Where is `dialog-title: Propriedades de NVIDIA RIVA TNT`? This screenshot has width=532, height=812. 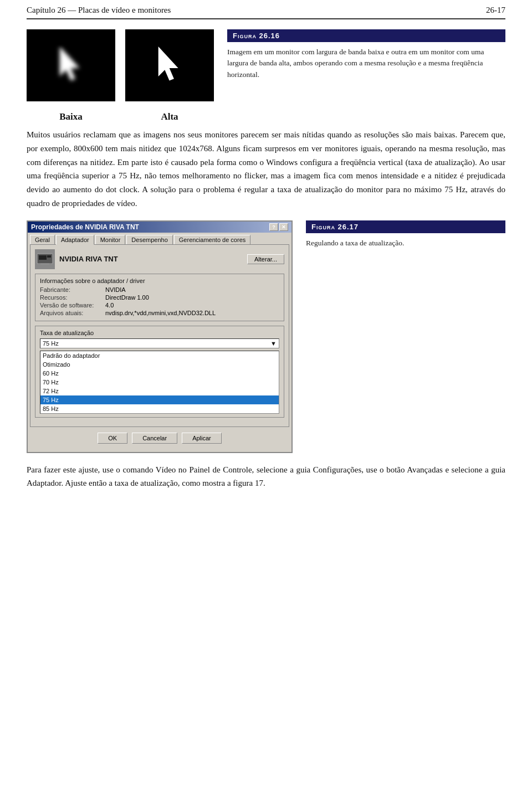
dialog-title: Propriedades de NVIDIA RIVA TNT is located at coordinates (85, 227).